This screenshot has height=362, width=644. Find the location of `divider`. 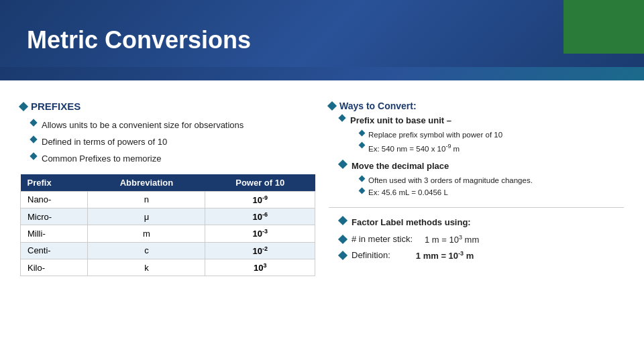

divider is located at coordinates (476, 208).